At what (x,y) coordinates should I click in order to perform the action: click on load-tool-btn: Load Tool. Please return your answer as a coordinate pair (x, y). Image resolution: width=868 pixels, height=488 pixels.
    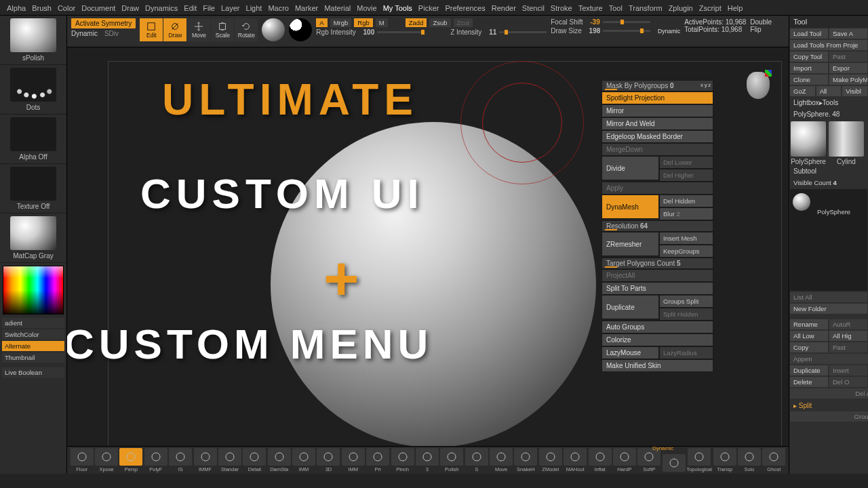
    Looking at the image, I should click on (809, 34).